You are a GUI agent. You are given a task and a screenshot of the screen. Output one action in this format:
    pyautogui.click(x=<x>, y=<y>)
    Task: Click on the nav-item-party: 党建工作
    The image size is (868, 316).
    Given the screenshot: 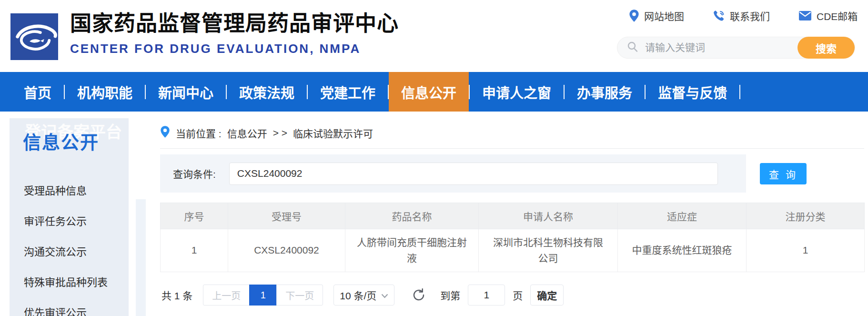 What is the action you would take?
    pyautogui.click(x=348, y=92)
    